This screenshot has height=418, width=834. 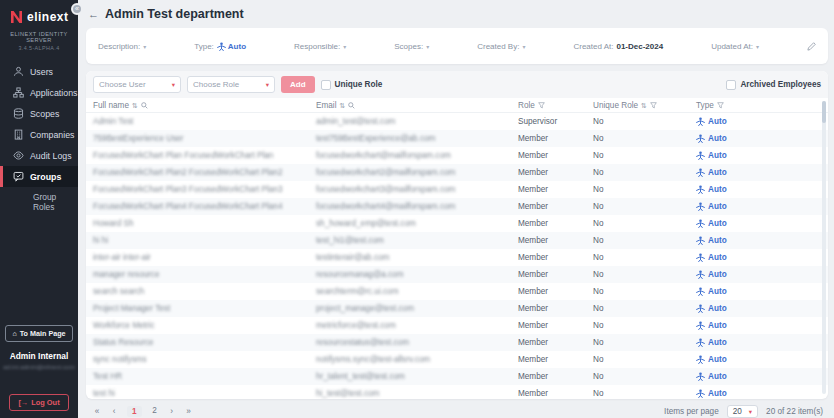 What do you see at coordinates (556, 274) in the screenshot?
I see `cell-role: Member` at bounding box center [556, 274].